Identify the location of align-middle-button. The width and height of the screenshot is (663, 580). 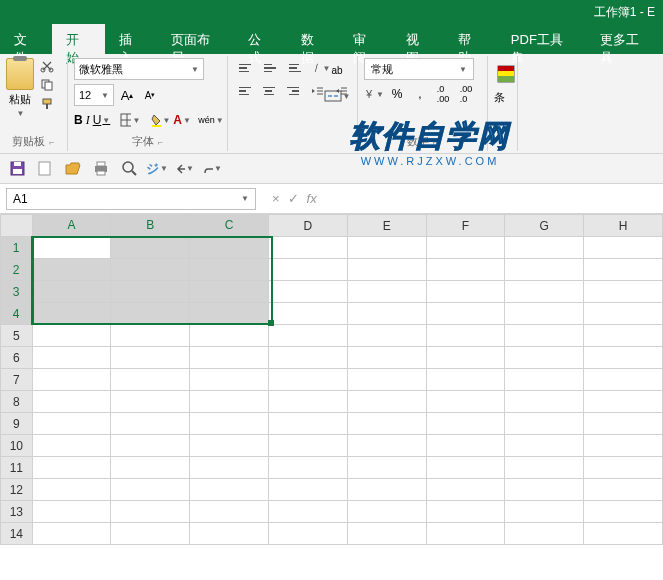
(270, 68).